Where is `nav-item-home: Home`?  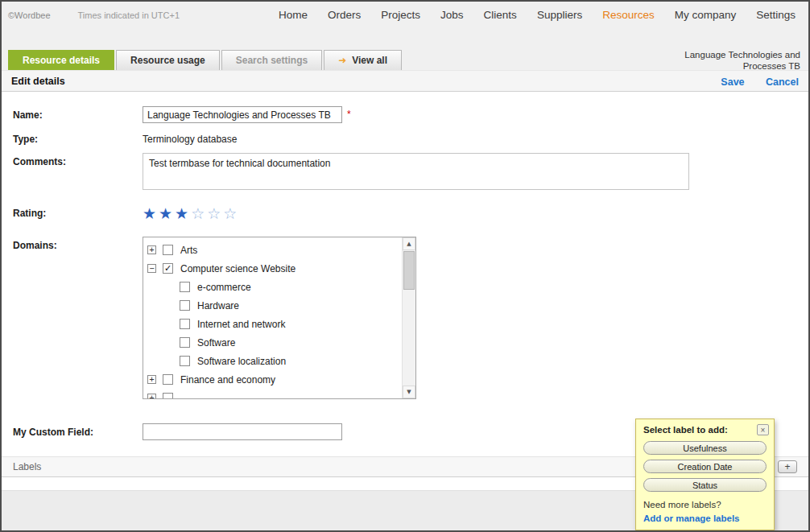
nav-item-home: Home is located at coordinates (293, 14).